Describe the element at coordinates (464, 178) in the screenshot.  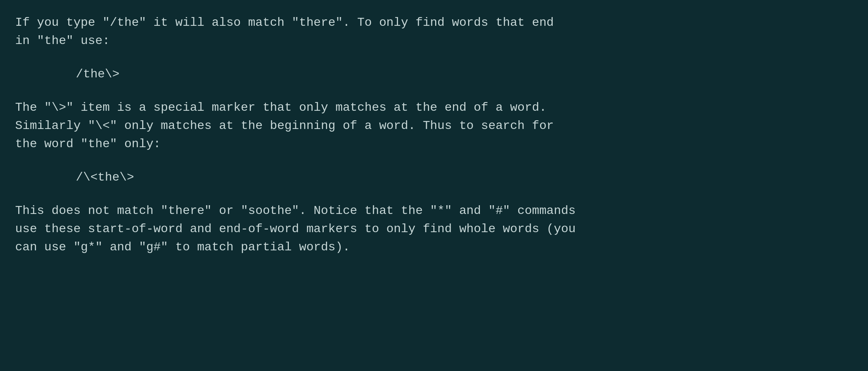
I see `code-example-2: /\<the\>` at that location.